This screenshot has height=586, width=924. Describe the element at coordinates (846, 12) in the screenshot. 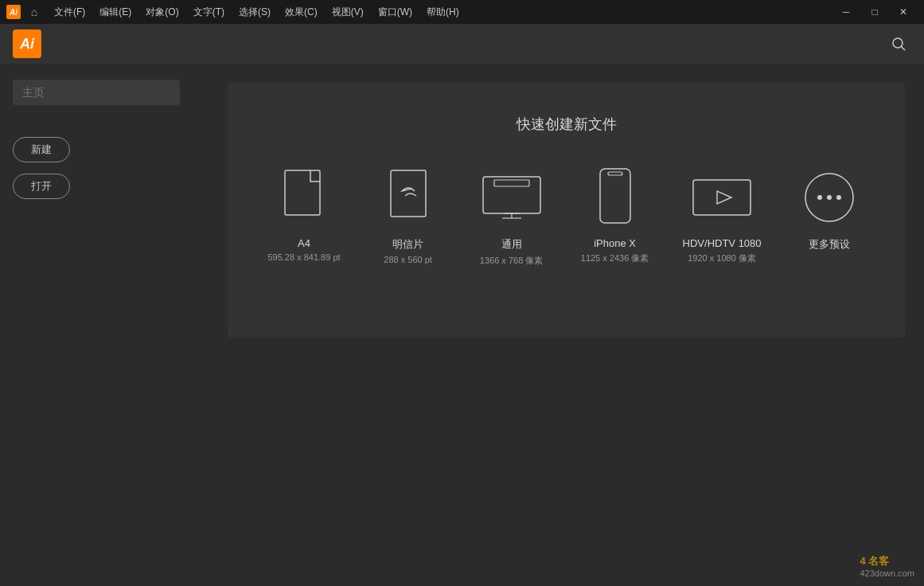

I see `minimize-button: ─` at that location.